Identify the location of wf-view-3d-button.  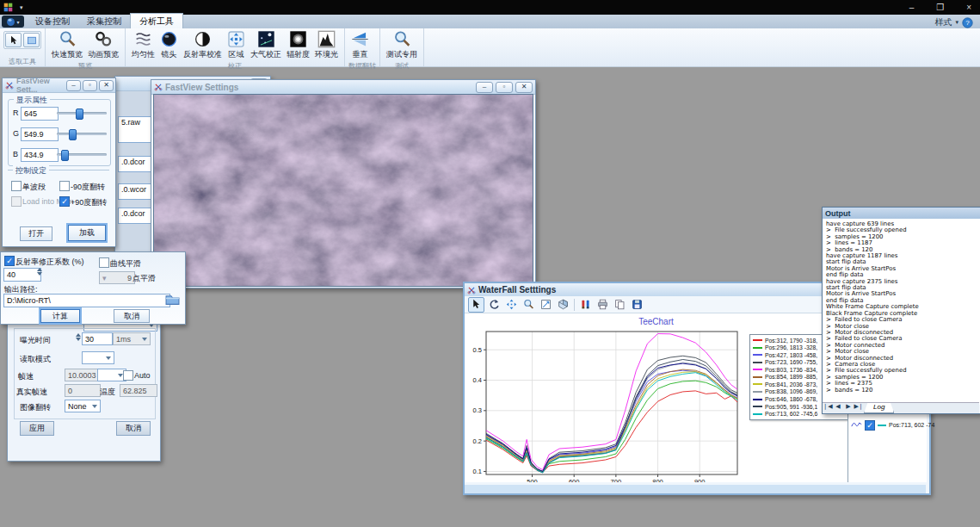
(563, 305).